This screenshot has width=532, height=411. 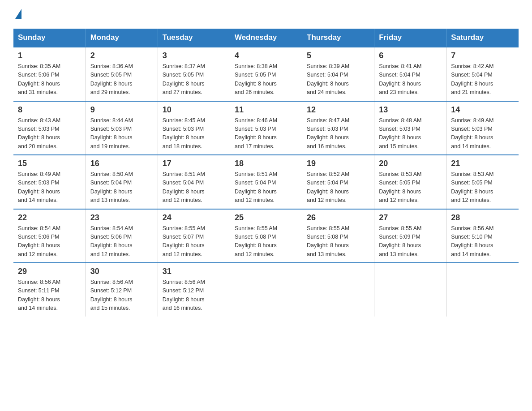 I want to click on calendar-cell: 24 Sunrise: 8:55 AM Sunset: 5:07 PM Dayl…, so click(x=193, y=236).